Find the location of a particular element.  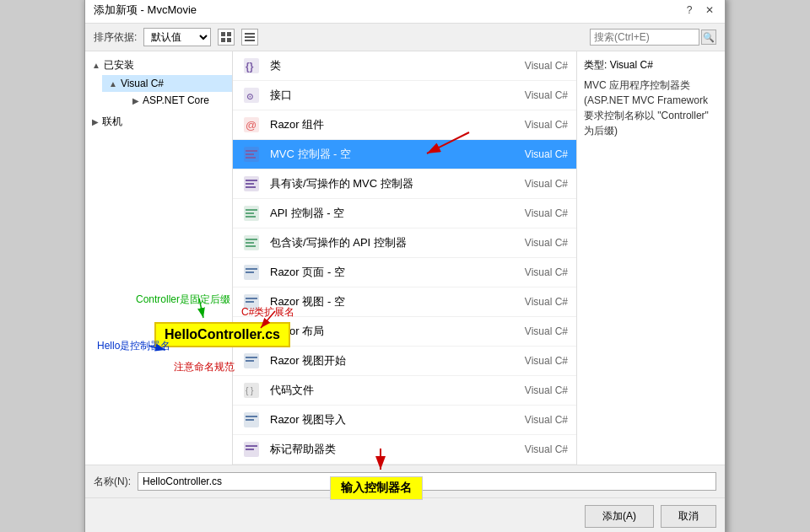

list-item: { }代码文件Visual C# is located at coordinates (405, 391).